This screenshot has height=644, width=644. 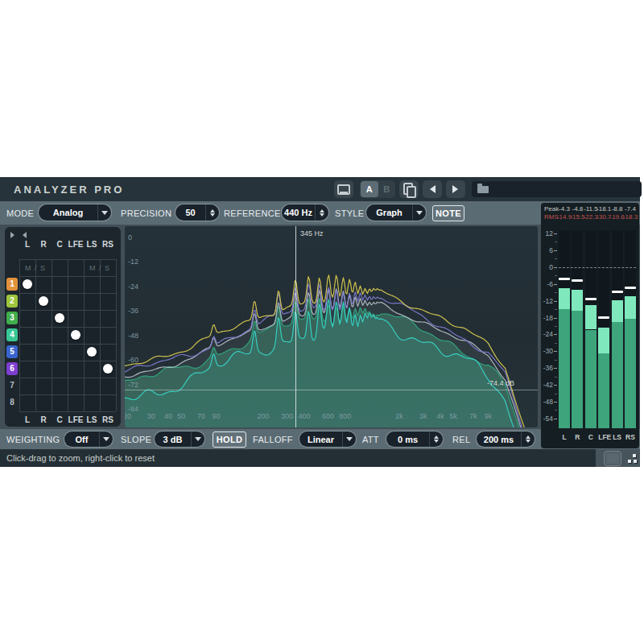 What do you see at coordinates (180, 440) in the screenshot?
I see `slope-select: 3 dB` at bounding box center [180, 440].